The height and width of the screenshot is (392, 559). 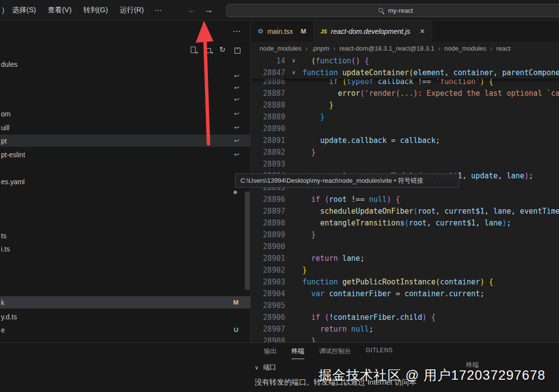 What do you see at coordinates (298, 353) in the screenshot?
I see `panel-tab-terminal: 终端` at bounding box center [298, 353].